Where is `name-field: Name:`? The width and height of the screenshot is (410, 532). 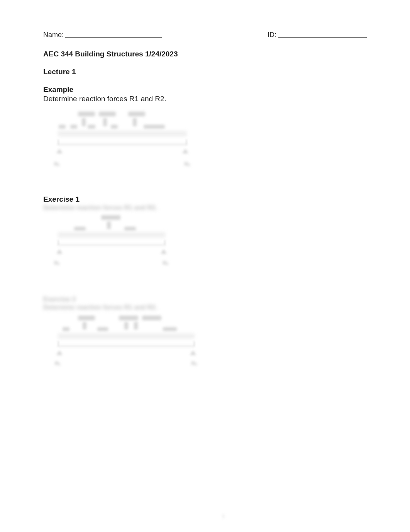
name-field: Name: is located at coordinates (103, 35).